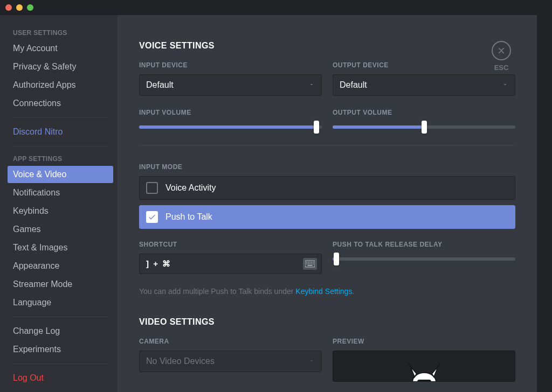  What do you see at coordinates (60, 331) in the screenshot?
I see `sidebar-item-change-log: Change Log` at bounding box center [60, 331].